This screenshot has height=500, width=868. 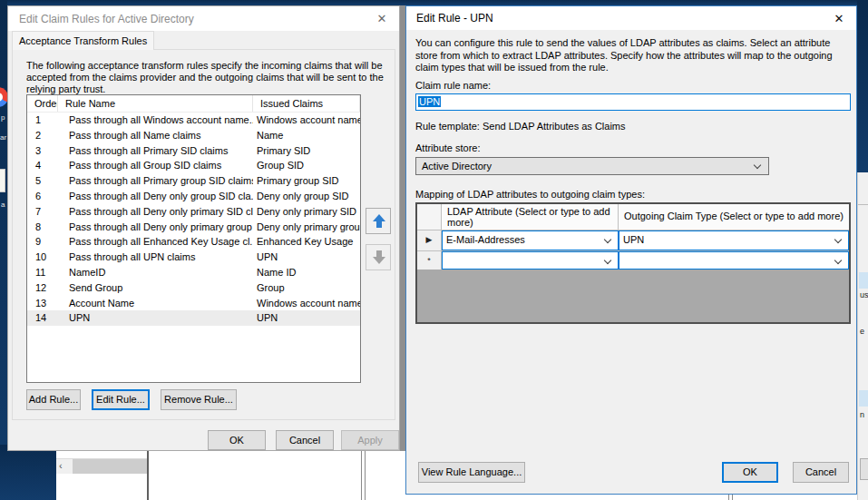 What do you see at coordinates (194, 181) in the screenshot?
I see `claim-rule-row: 5Pass through all Primary group SID clai…` at bounding box center [194, 181].